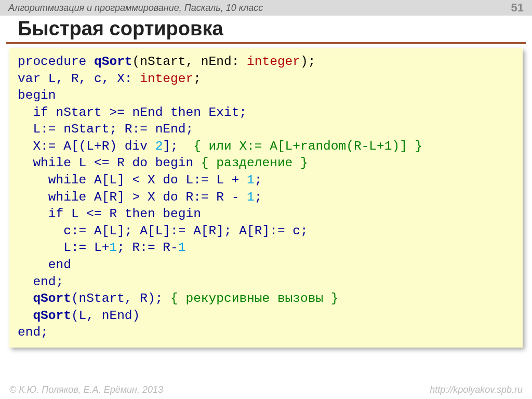 This screenshot has width=532, height=399. I want to click on type-integer-2: integer, so click(166, 79).